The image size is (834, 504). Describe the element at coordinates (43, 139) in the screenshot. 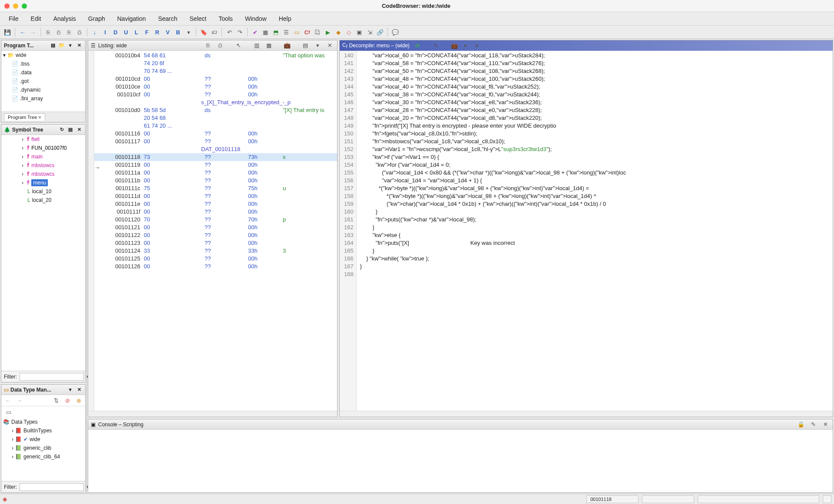

I see `symbol-tree-item: ›fftell` at that location.